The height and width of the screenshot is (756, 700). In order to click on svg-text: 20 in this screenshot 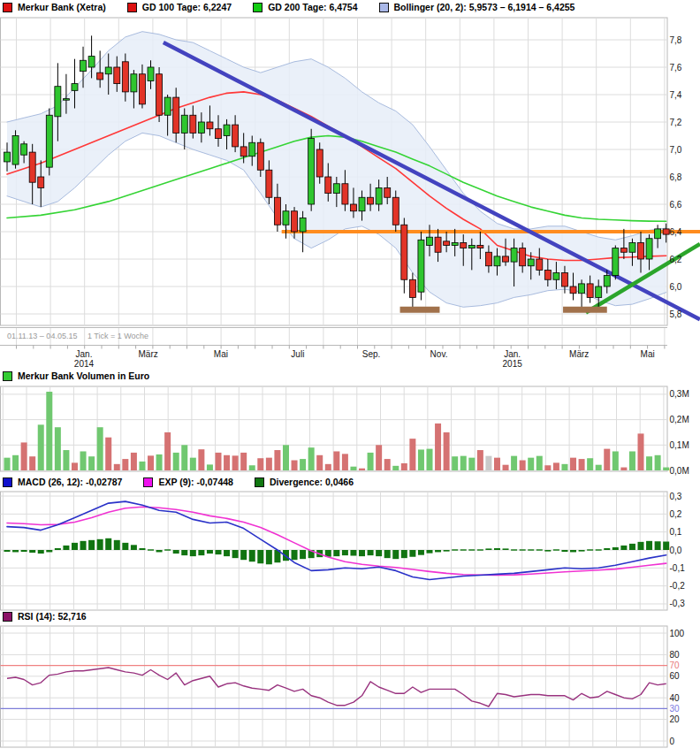, I will do `click(675, 720)`.